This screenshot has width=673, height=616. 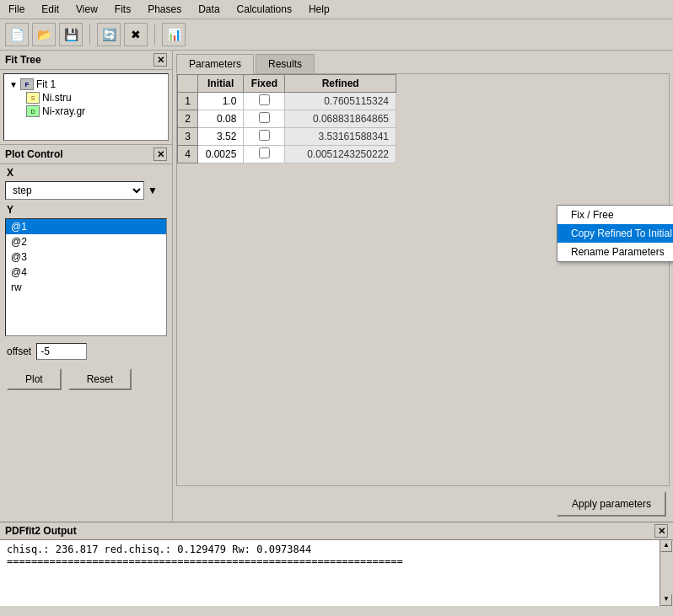 What do you see at coordinates (336, 531) in the screenshot?
I see `output-header: PDFfit2 Output ✕` at bounding box center [336, 531].